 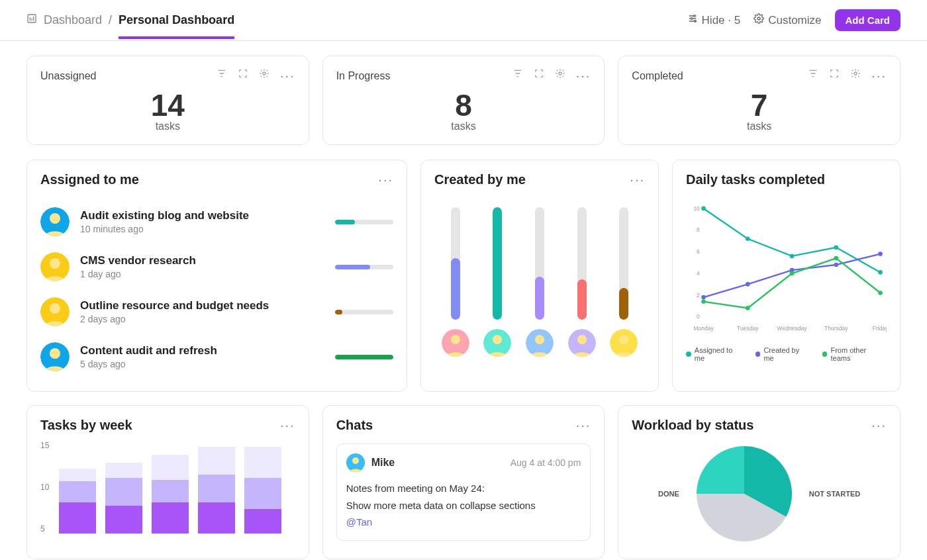 What do you see at coordinates (546, 463) in the screenshot?
I see `chat-timestamp: Aug 4 at 4:00 pm` at bounding box center [546, 463].